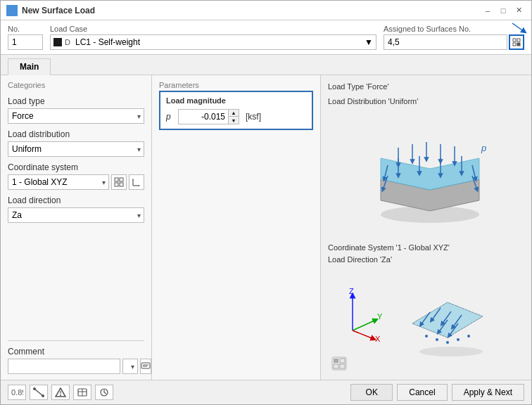 This screenshot has width=532, height=405. What do you see at coordinates (426, 87) in the screenshot?
I see `info-line1: Load Type 'Force'` at bounding box center [426, 87].